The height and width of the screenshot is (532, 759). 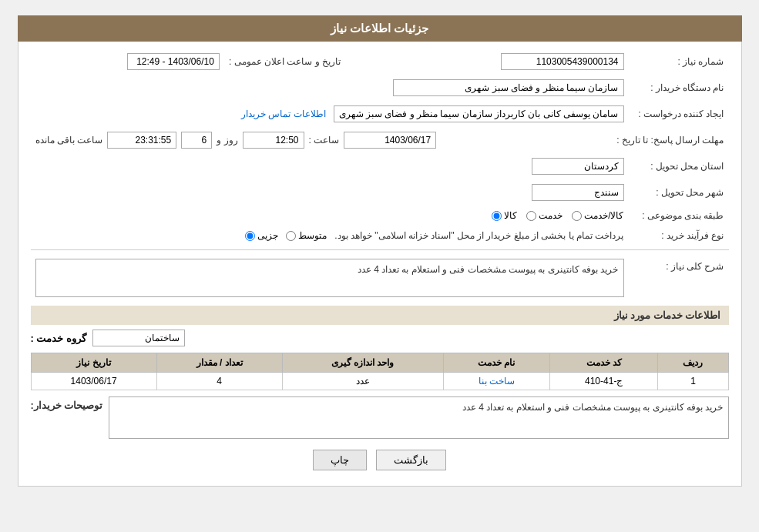 I want to click on info-table-org: نام دستگاه خریدار : سازمان سیما منظر و ف…, so click(x=380, y=88).